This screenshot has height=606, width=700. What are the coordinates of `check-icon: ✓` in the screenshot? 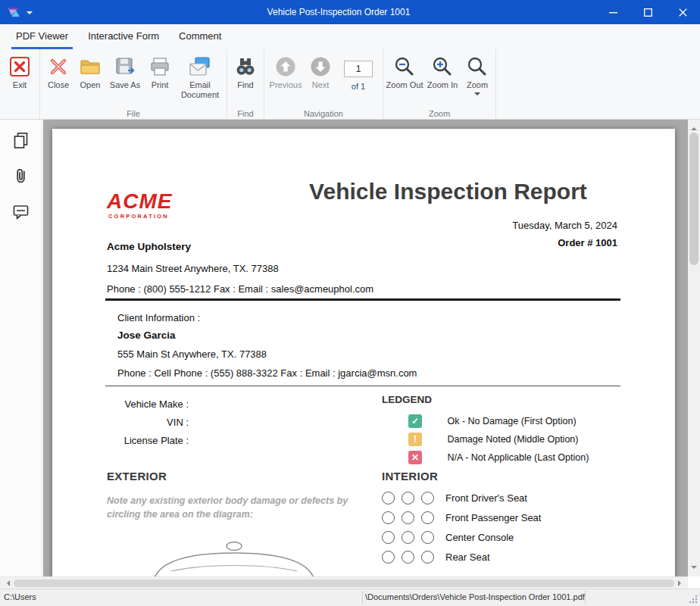 It's located at (415, 421).